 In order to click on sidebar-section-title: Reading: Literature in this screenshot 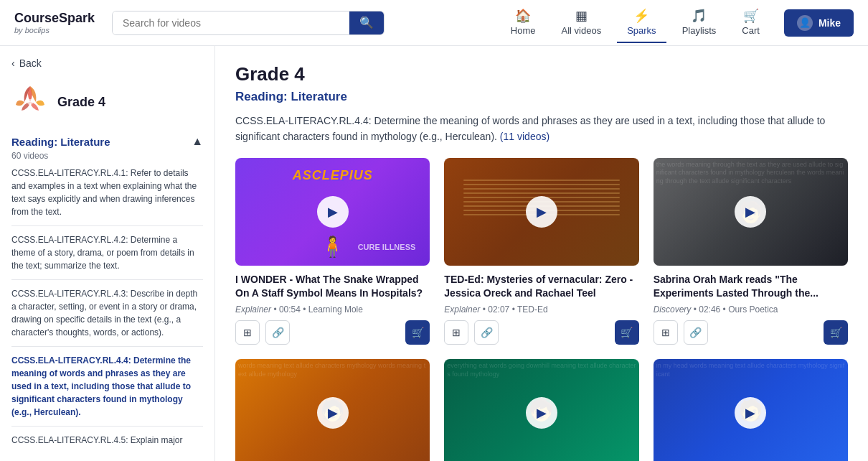, I will do `click(61, 142)`.